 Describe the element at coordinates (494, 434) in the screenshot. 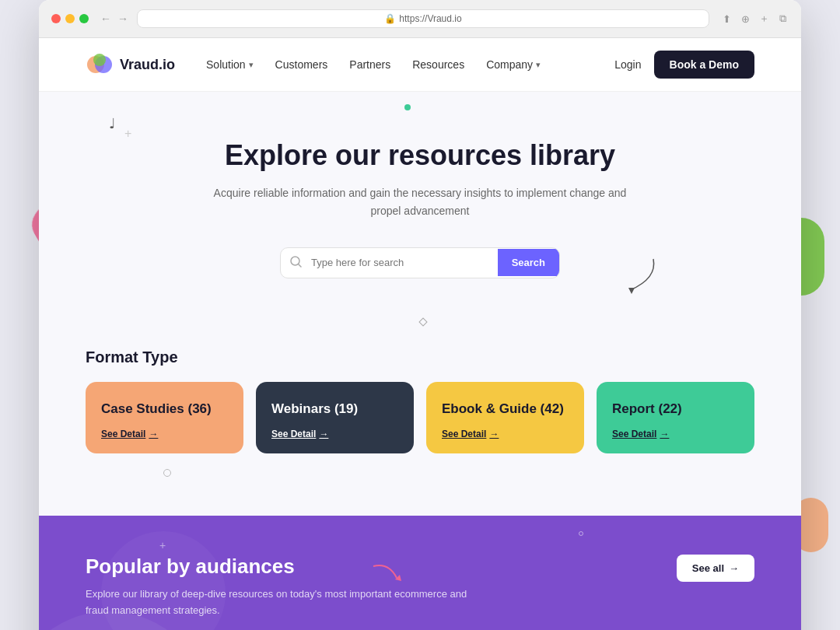

I see `arrow-icon-3: →` at that location.